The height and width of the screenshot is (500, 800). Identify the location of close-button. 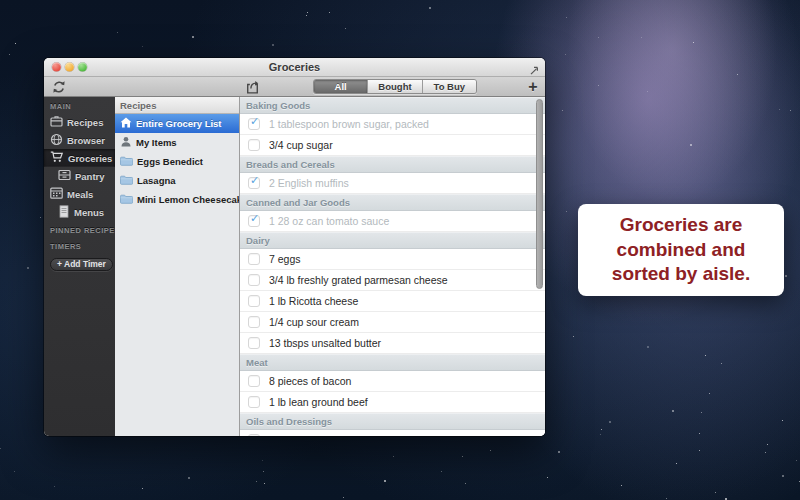
(56, 68).